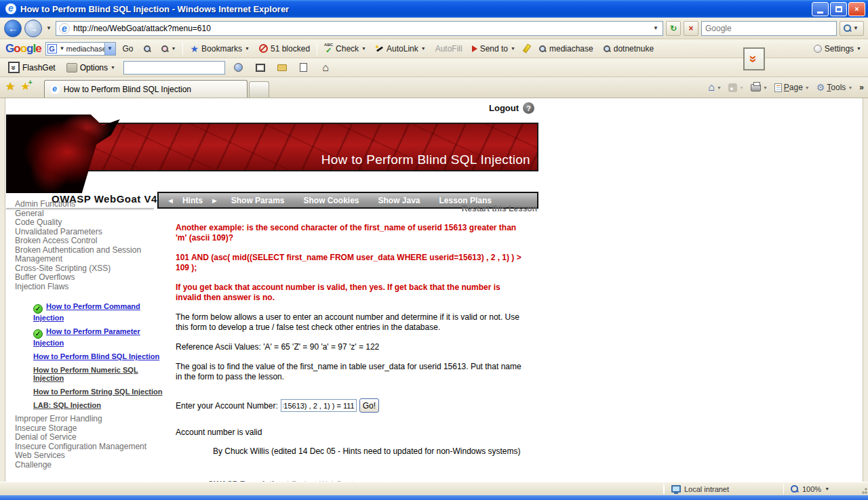 This screenshot has height=500, width=868. I want to click on folder-icon, so click(282, 68).